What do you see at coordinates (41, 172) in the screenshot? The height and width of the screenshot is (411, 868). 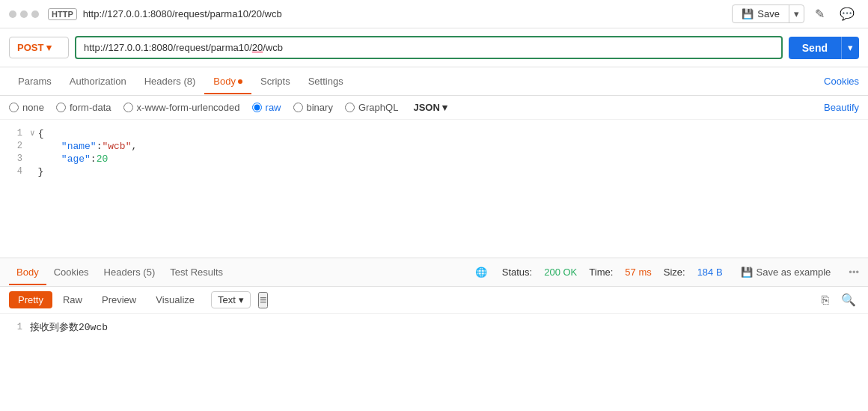 I see `line-content-4: }` at bounding box center [41, 172].